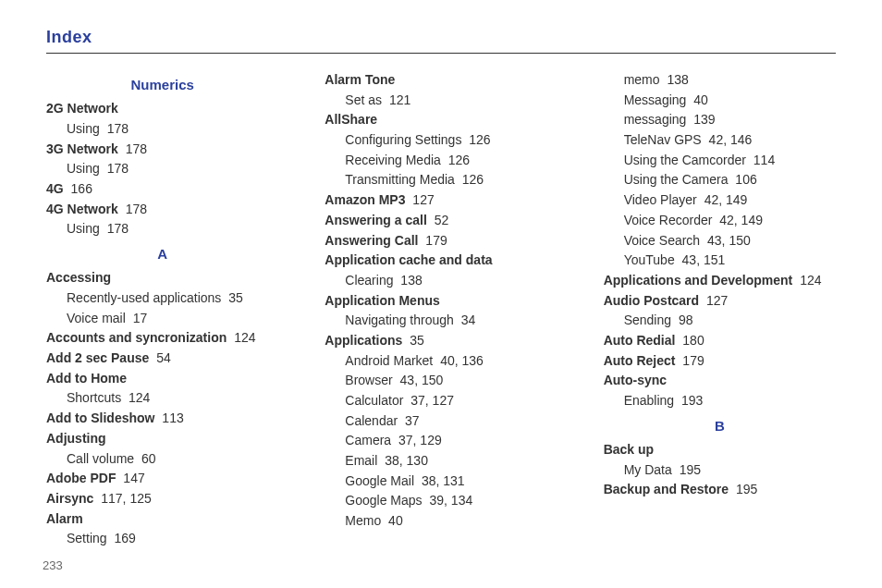  What do you see at coordinates (360, 80) in the screenshot?
I see `index-term: Alarm Tone` at bounding box center [360, 80].